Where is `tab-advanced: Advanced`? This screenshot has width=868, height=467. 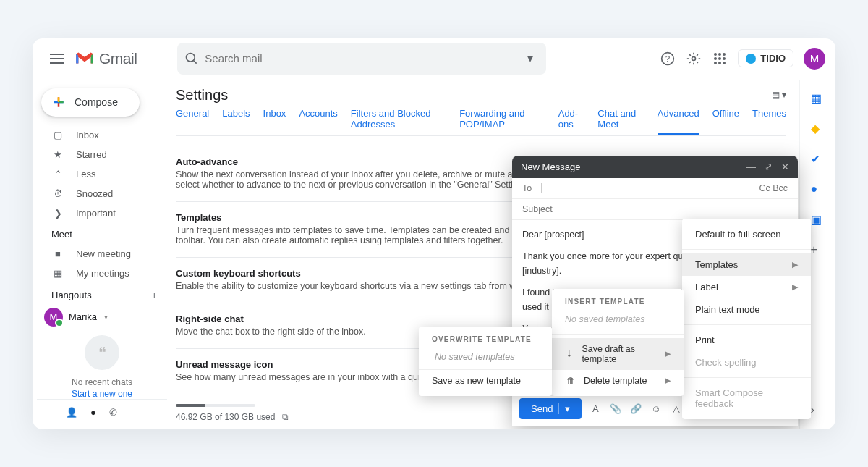
tab-advanced: Advanced is located at coordinates (678, 122).